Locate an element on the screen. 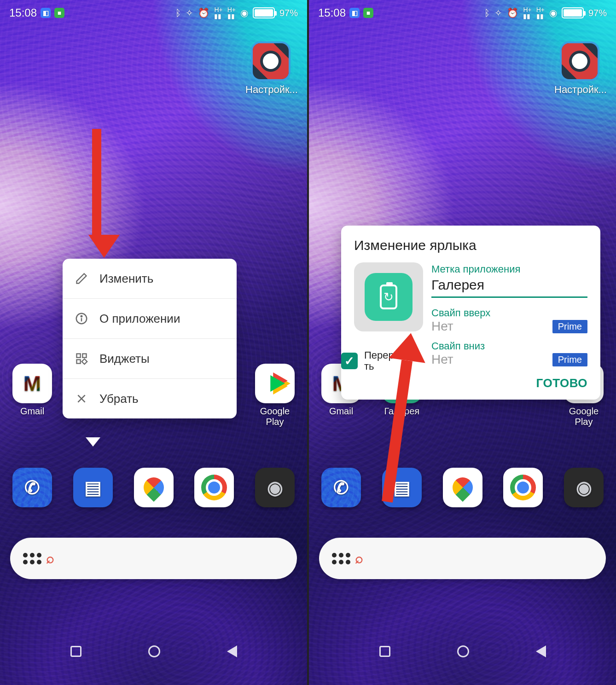 The image size is (616, 685). app-label-input is located at coordinates (509, 286).